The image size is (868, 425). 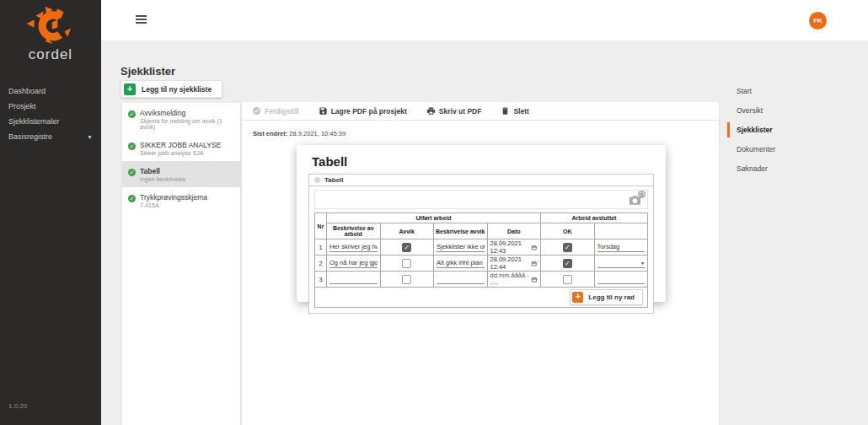 I want to click on delete-button: Slett, so click(x=514, y=111).